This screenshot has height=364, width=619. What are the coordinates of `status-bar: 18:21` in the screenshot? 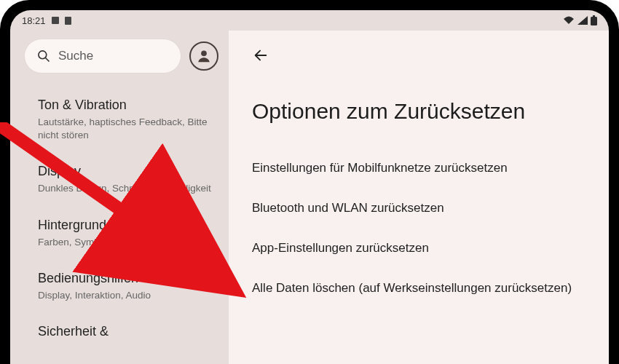 It's located at (310, 20).